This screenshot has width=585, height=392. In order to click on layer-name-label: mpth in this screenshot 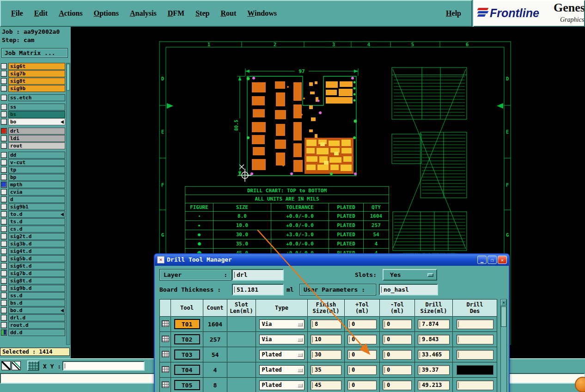, I will do `click(37, 185)`.